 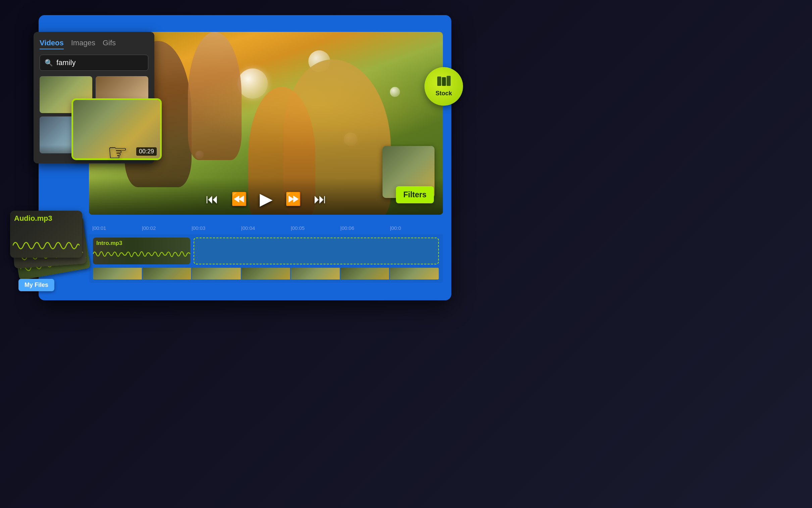 I want to click on tab-images: Images, so click(x=83, y=44).